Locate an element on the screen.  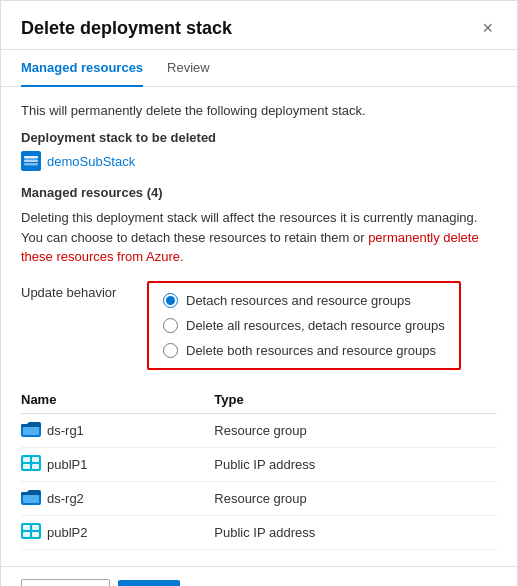
info-text: This will permanently delete the followi… is located at coordinates (259, 110).